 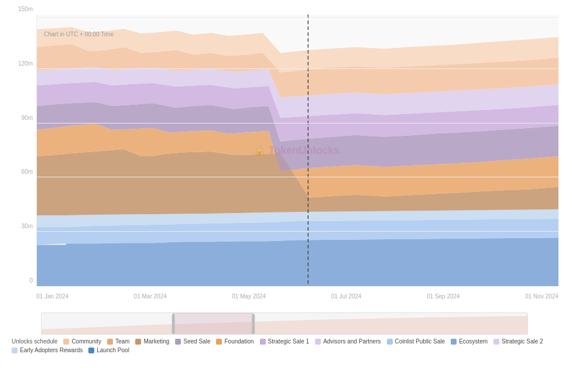 I want to click on y-label-90: 90m, so click(x=20, y=118).